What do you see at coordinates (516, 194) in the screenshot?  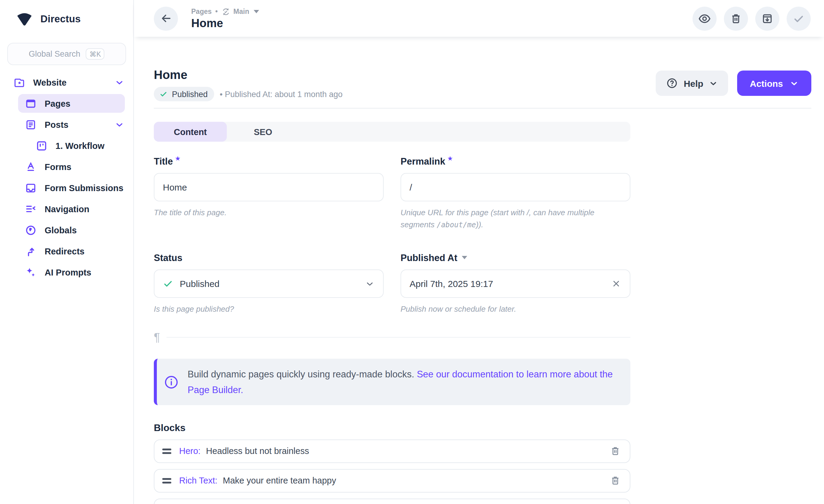 I see `field-permalink: Permalink ★ / Unique URL for this page (…` at bounding box center [516, 194].